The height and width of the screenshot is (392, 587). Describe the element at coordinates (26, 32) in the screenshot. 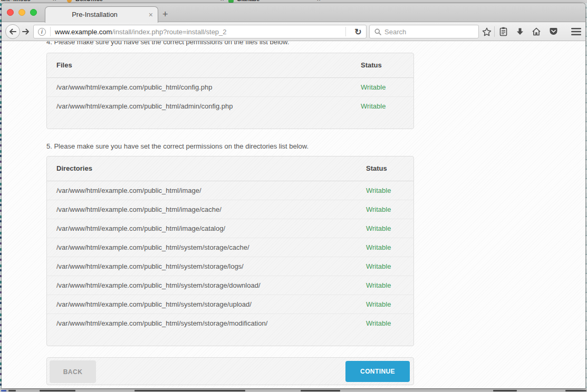

I see `forward-button` at that location.